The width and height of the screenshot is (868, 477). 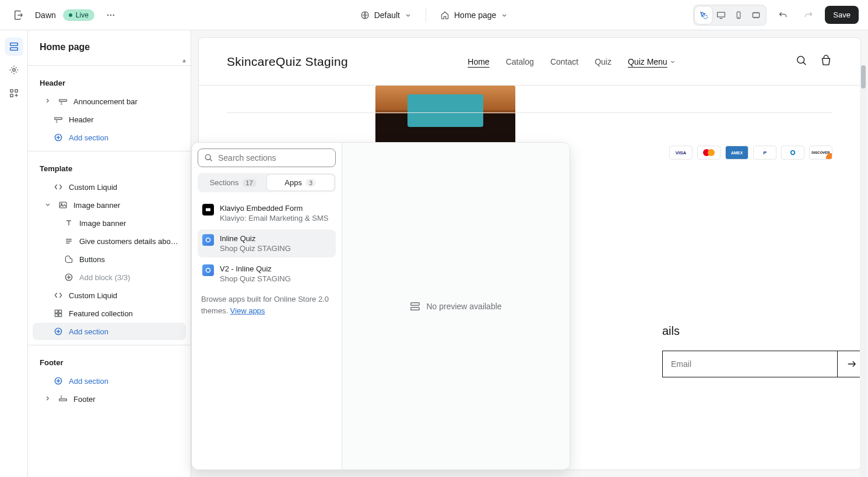 What do you see at coordinates (110, 187) in the screenshot?
I see `section-custom-liquid-1: Custom Liquid` at bounding box center [110, 187].